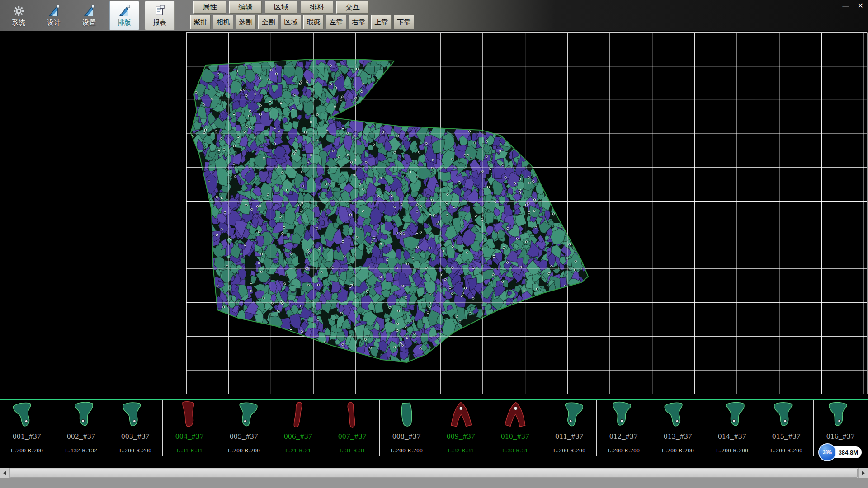 The width and height of the screenshot is (868, 488). Describe the element at coordinates (515, 428) in the screenshot. I see `piece-cell: 010_#37 L:33 R:31` at that location.